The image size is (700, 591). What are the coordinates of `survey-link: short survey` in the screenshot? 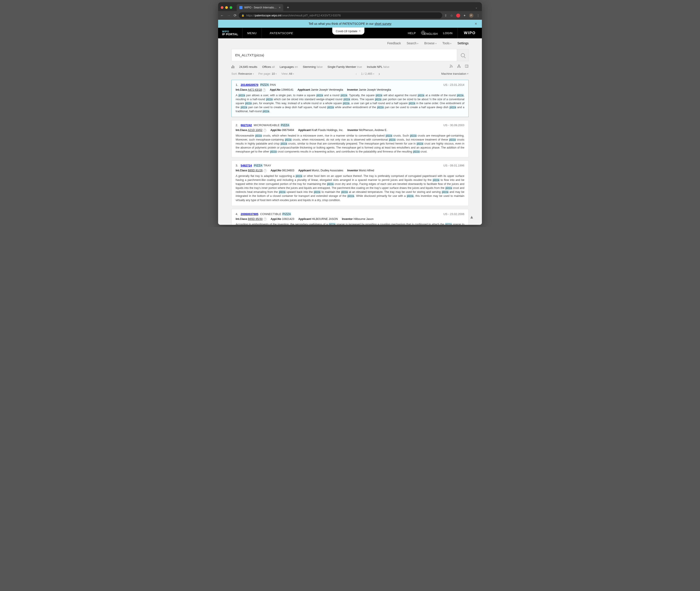 It's located at (383, 24).